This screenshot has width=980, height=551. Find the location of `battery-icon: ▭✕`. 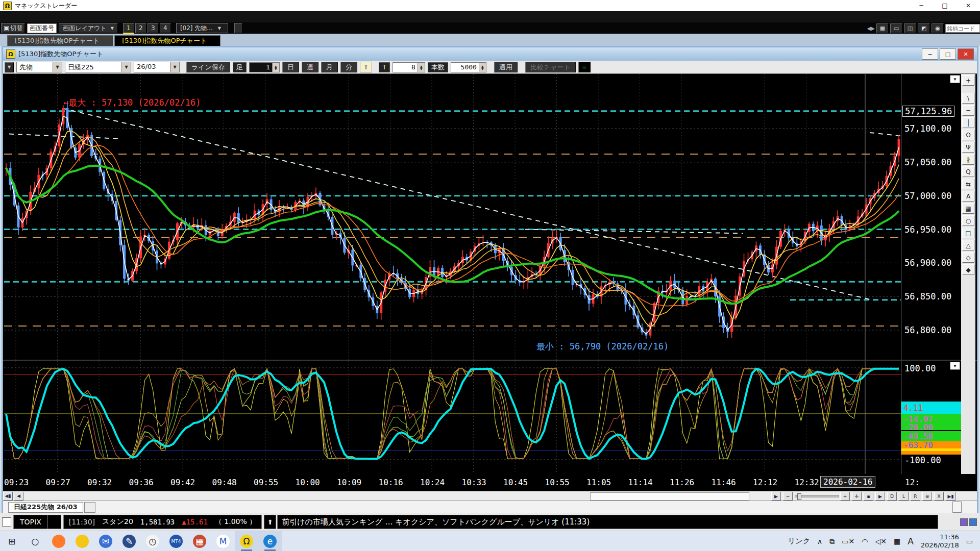

battery-icon: ▭✕ is located at coordinates (848, 541).